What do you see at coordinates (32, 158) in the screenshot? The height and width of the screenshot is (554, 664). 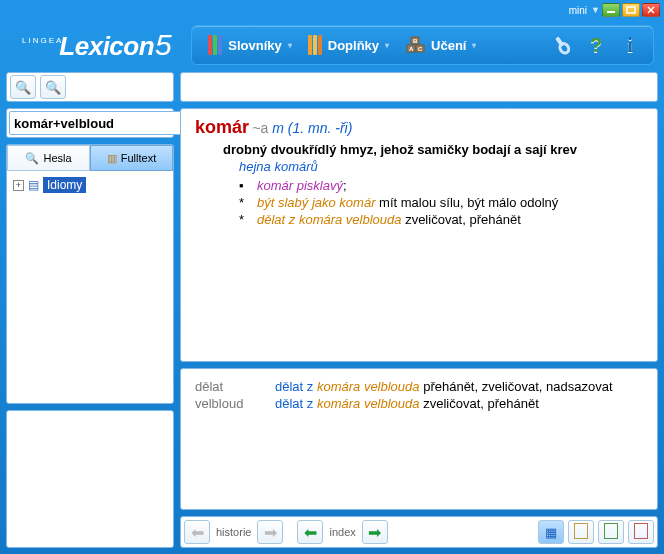 I see `magnifier-small-icon: 🔍` at bounding box center [32, 158].